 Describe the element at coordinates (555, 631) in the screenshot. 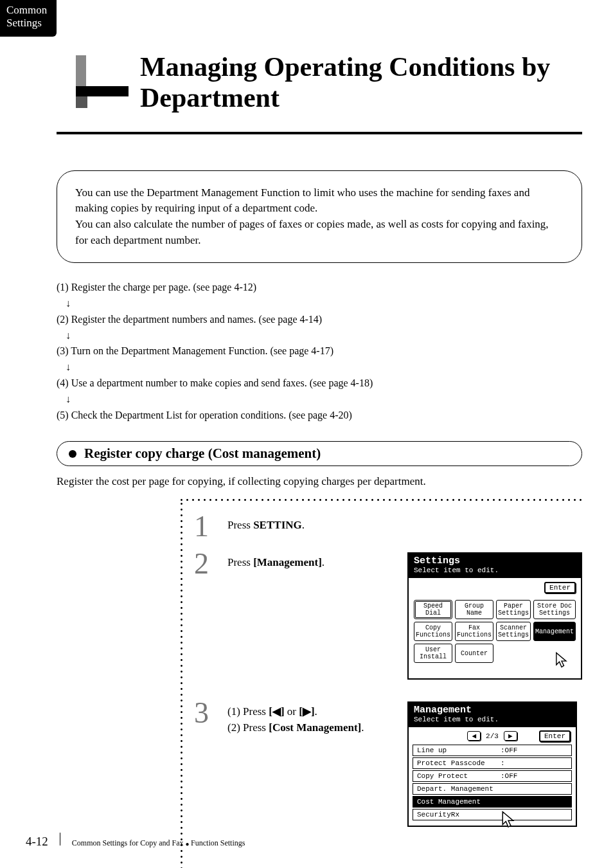

I see `management-button: Management` at that location.